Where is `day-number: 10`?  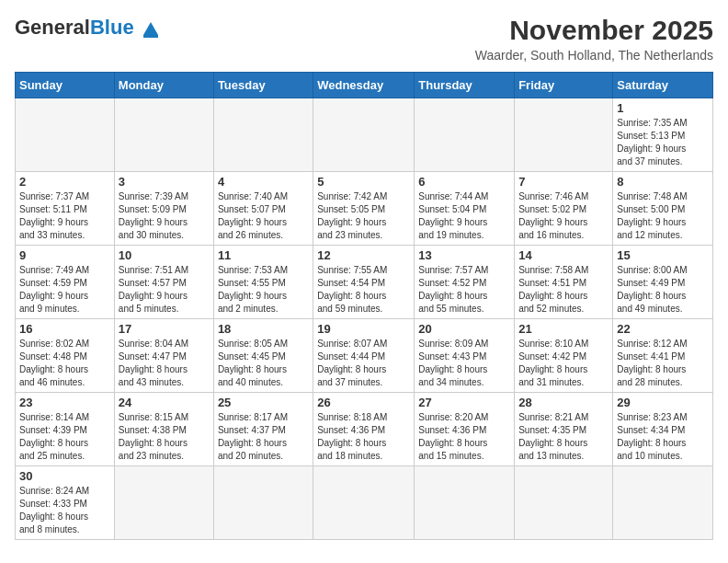
day-number: 10 is located at coordinates (164, 256).